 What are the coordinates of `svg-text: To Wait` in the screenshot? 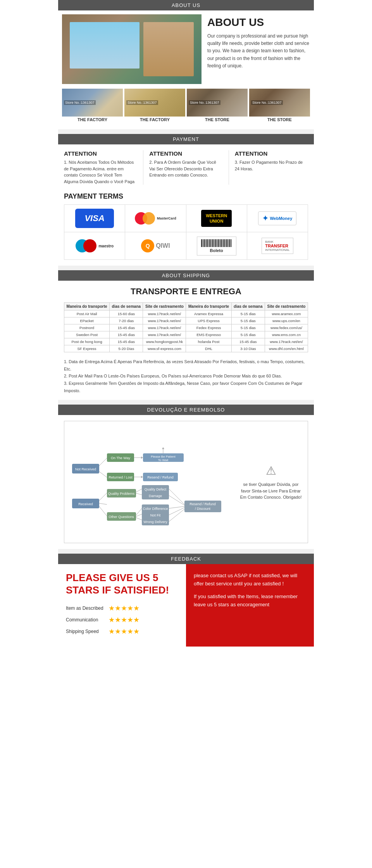 It's located at (164, 460).